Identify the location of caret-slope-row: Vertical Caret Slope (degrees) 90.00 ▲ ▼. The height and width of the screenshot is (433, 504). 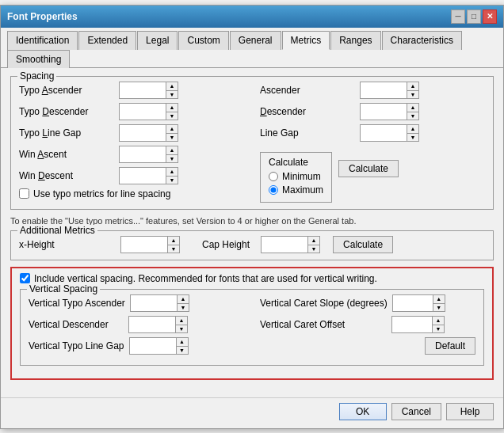
(368, 303).